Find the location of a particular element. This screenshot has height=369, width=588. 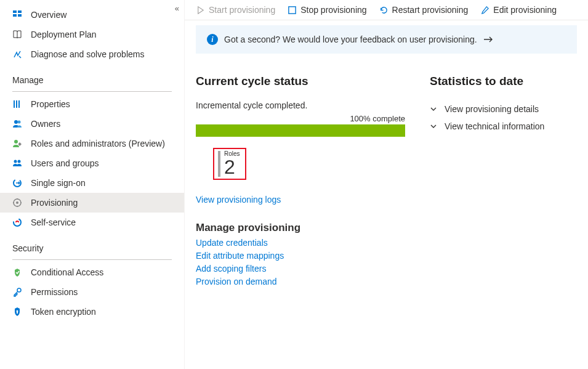

sidebar-item-label: Conditional Access is located at coordinates (67, 272).